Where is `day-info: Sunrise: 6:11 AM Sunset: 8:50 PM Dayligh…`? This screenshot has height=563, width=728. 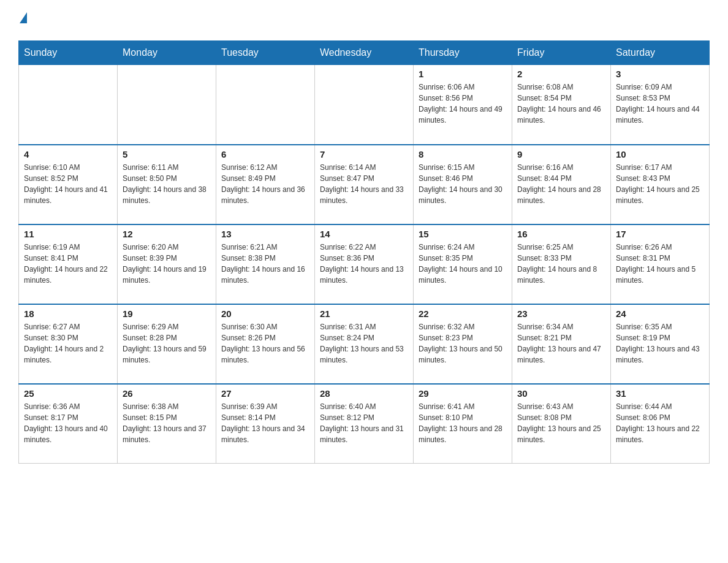 day-info: Sunrise: 6:11 AM Sunset: 8:50 PM Dayligh… is located at coordinates (167, 184).